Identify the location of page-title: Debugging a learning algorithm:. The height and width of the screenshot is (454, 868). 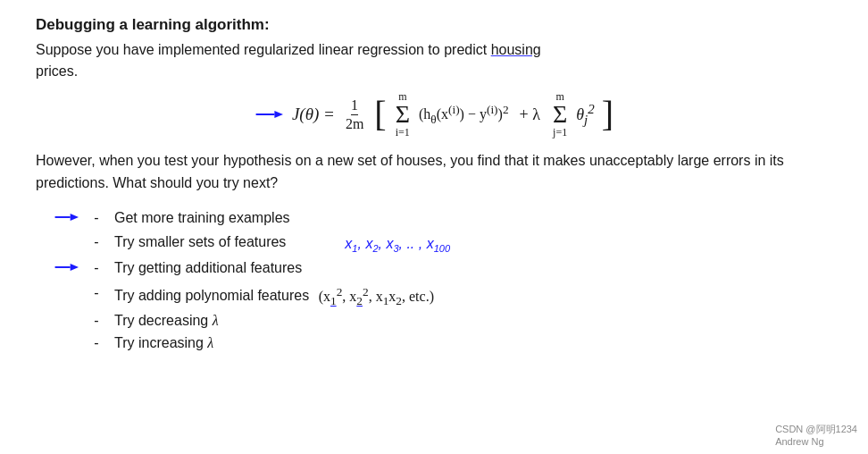
(434, 25).